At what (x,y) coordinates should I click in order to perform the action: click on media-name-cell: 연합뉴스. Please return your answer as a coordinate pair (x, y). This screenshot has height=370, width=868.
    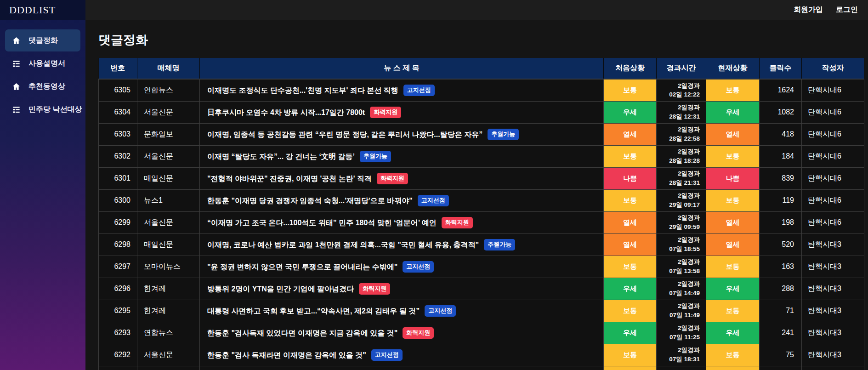
    Looking at the image, I should click on (169, 90).